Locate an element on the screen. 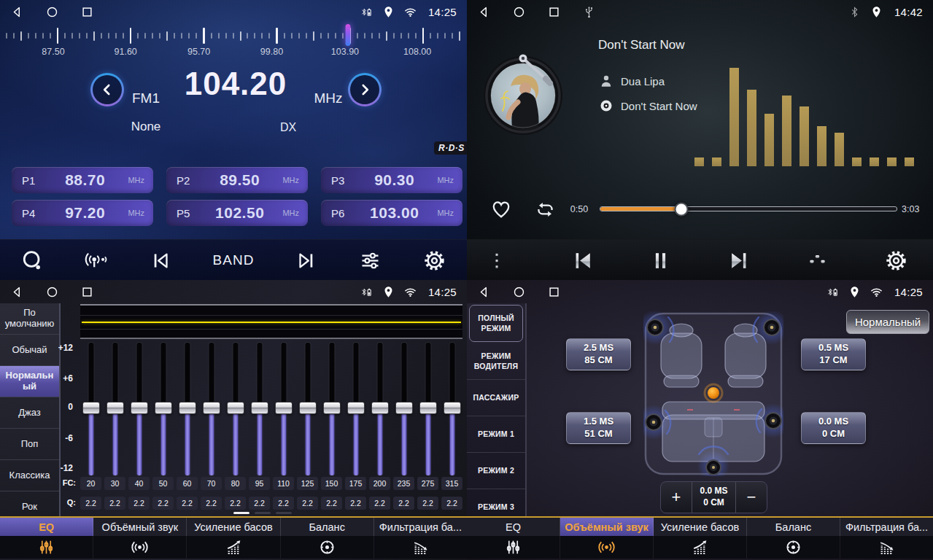 This screenshot has width=933, height=560. preset-p4: P497.20MHz is located at coordinates (82, 213).